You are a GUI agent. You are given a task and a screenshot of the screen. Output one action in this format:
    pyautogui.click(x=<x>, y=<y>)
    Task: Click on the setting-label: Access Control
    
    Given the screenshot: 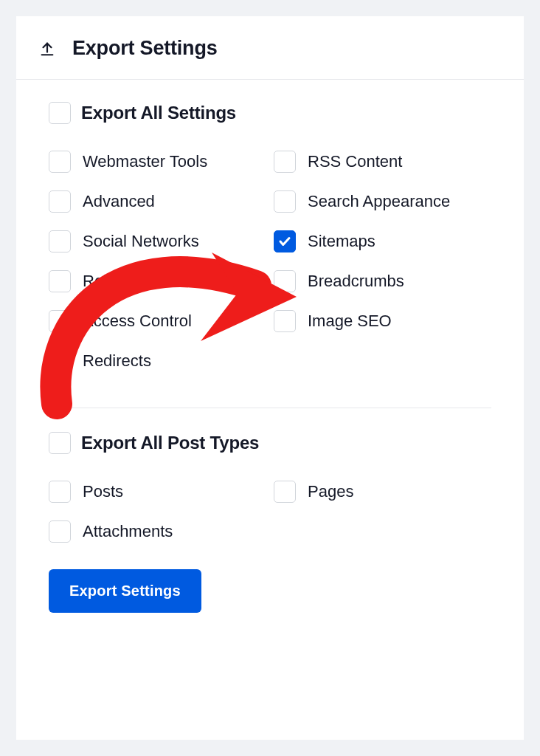 What is the action you would take?
    pyautogui.click(x=137, y=321)
    